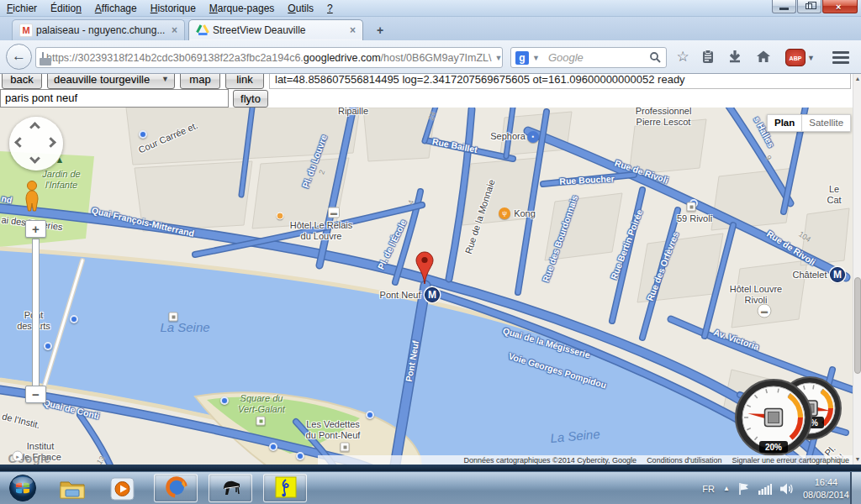 This screenshot has height=504, width=861. Describe the element at coordinates (708, 489) in the screenshot. I see `language-indicator: FR` at that location.